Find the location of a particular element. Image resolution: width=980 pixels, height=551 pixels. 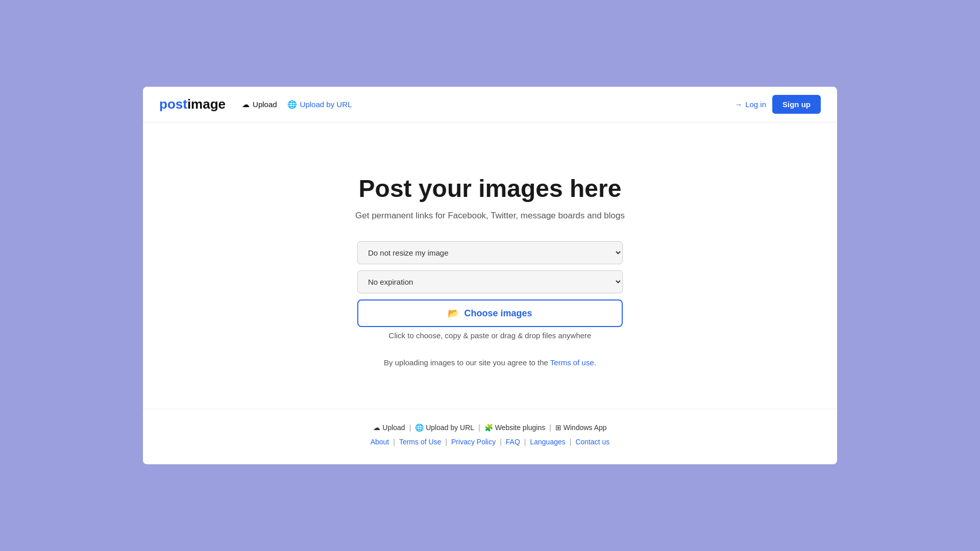

cloud-icon: ☁ is located at coordinates (246, 105).